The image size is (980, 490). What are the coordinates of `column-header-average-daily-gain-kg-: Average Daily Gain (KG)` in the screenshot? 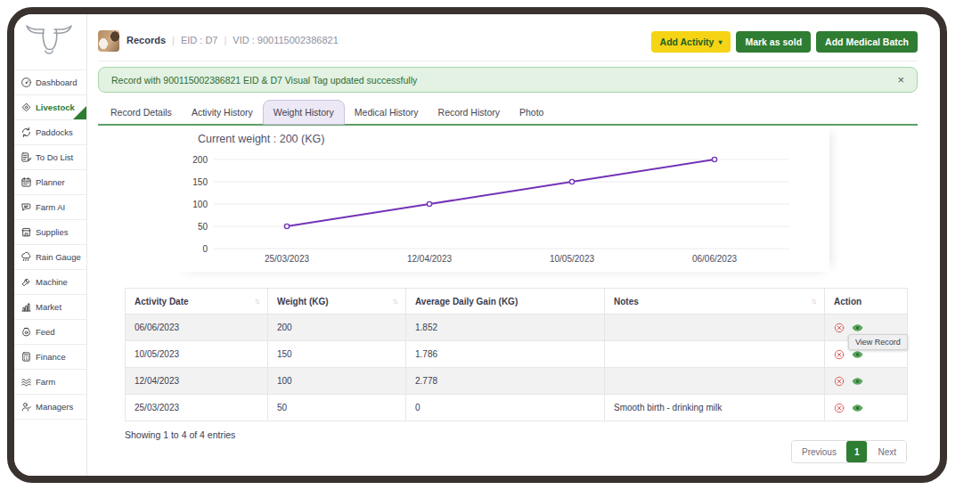 It's located at (506, 301).